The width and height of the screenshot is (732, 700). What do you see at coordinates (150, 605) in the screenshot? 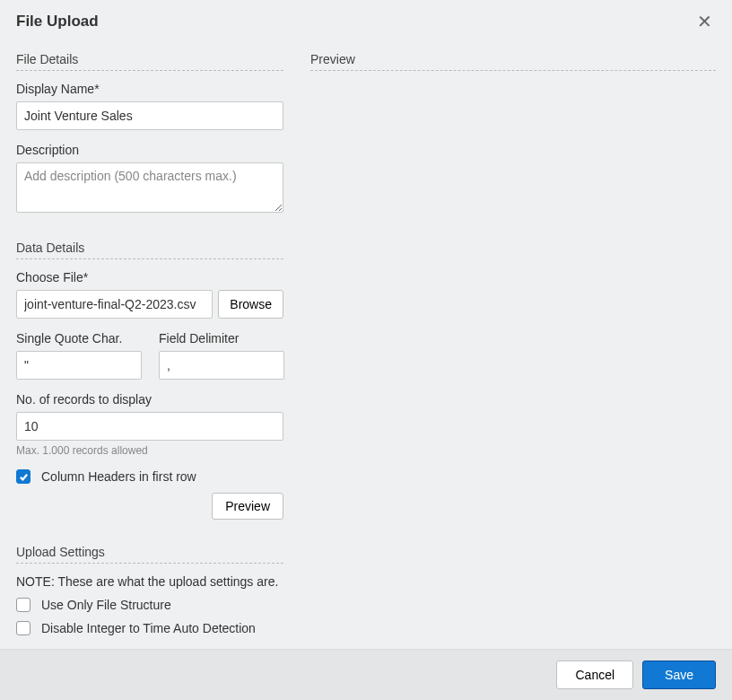
I see `use-only-structure-row: Use Only File Structure` at bounding box center [150, 605].